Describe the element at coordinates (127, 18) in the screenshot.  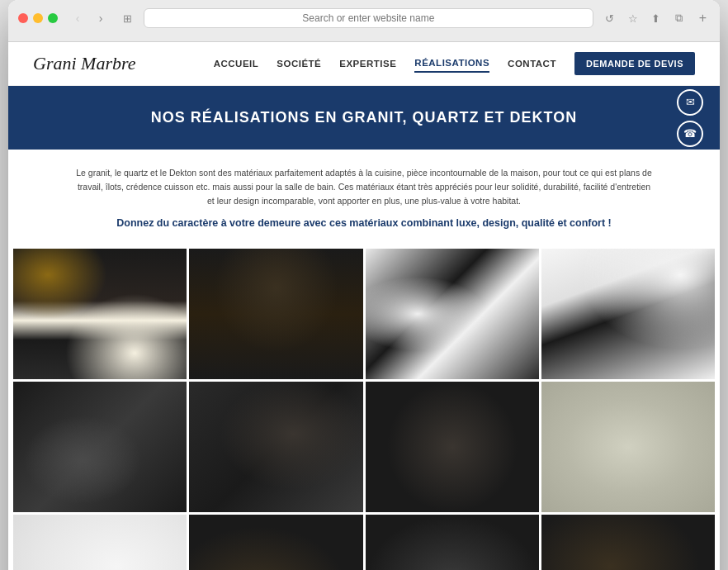
I see `tab-overview-button: ⊞` at that location.